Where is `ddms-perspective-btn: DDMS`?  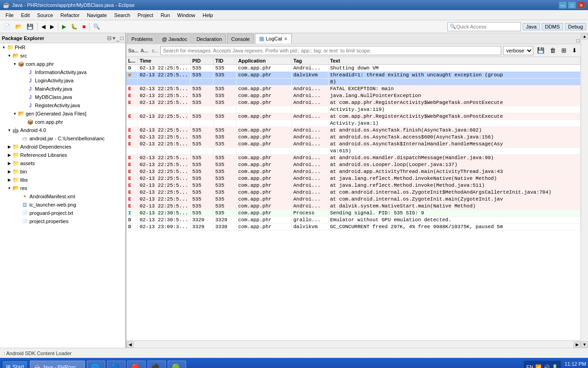
ddms-perspective-btn: DDMS is located at coordinates (552, 27).